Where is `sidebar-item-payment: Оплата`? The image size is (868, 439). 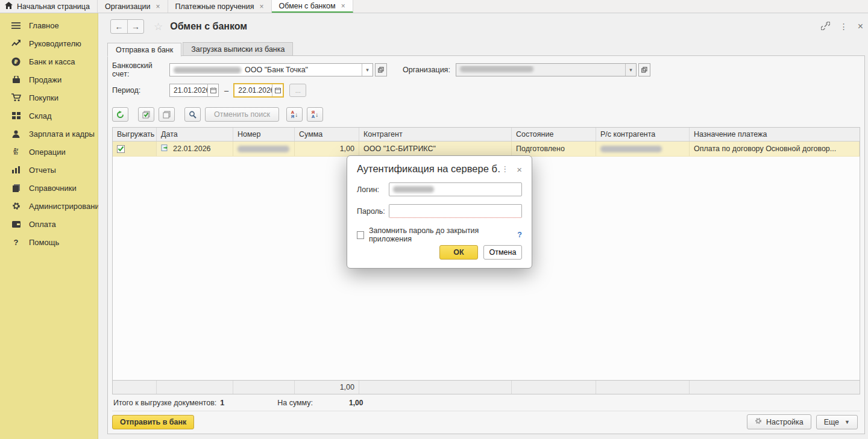
sidebar-item-payment: Оплата is located at coordinates (49, 224).